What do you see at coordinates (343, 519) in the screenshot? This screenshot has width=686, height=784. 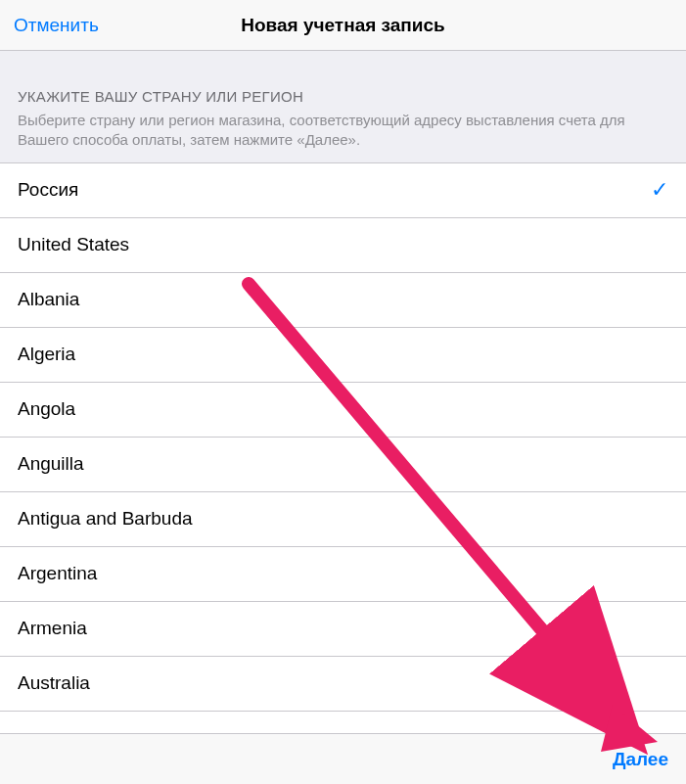 I see `country-label: Antigua and Barbuda` at bounding box center [343, 519].